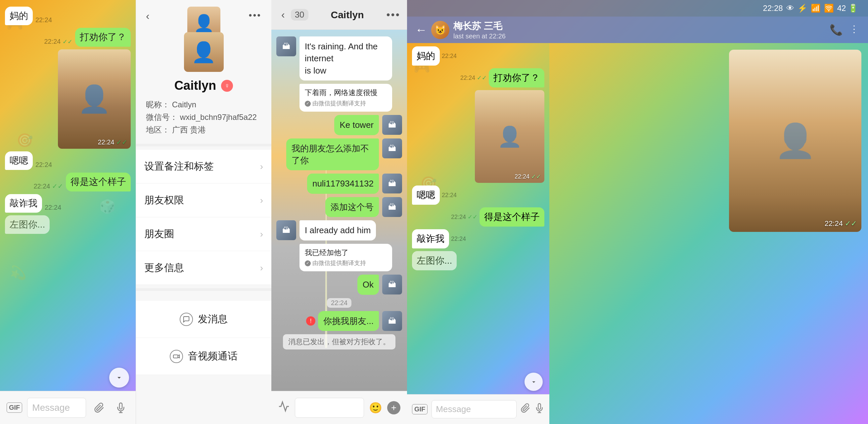 This screenshot has width=868, height=424. I want to click on profile-menu: 设置备注和标签 › 朋友权限 › 朋友圈 › 更多信息 ›, so click(204, 217).